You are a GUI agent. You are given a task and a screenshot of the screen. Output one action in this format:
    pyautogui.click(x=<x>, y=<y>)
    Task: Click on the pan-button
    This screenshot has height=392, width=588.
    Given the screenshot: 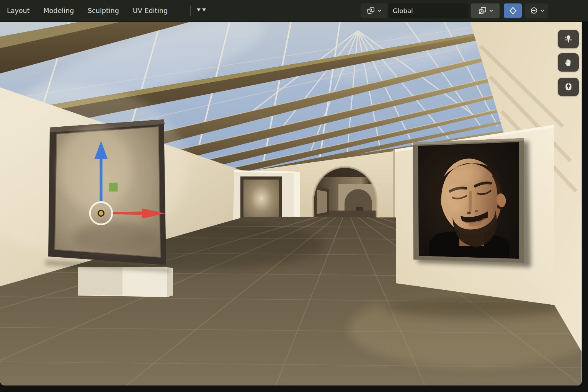 What is the action you would take?
    pyautogui.click(x=568, y=62)
    